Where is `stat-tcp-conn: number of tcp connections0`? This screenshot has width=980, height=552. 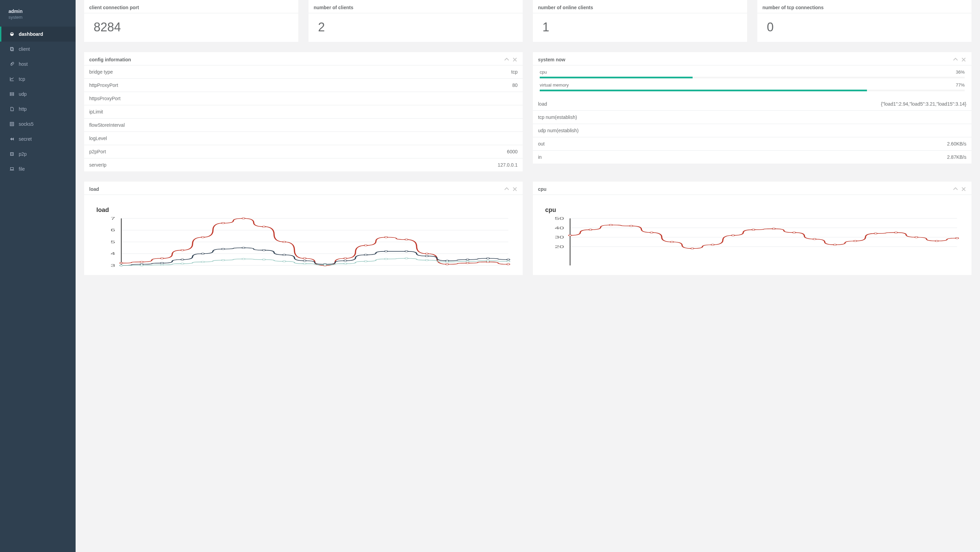
stat-tcp-conn: number of tcp connections0 is located at coordinates (864, 21).